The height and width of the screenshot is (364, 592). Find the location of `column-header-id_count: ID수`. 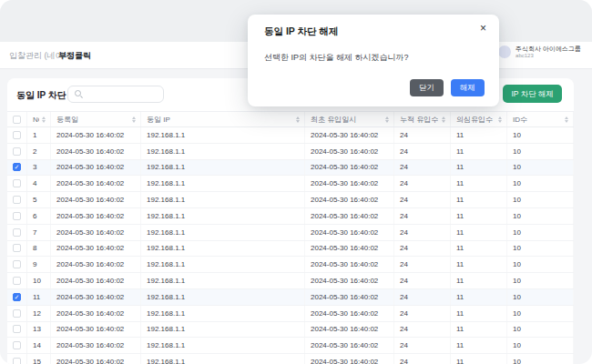

column-header-id_count: ID수 is located at coordinates (541, 119).